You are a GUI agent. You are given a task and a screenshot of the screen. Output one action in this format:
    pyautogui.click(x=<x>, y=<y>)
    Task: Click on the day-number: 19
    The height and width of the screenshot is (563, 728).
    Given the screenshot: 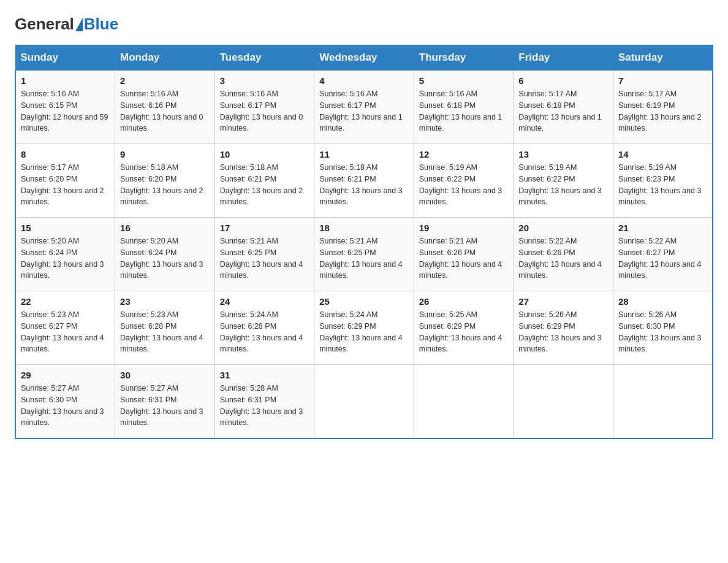 What is the action you would take?
    pyautogui.click(x=464, y=228)
    